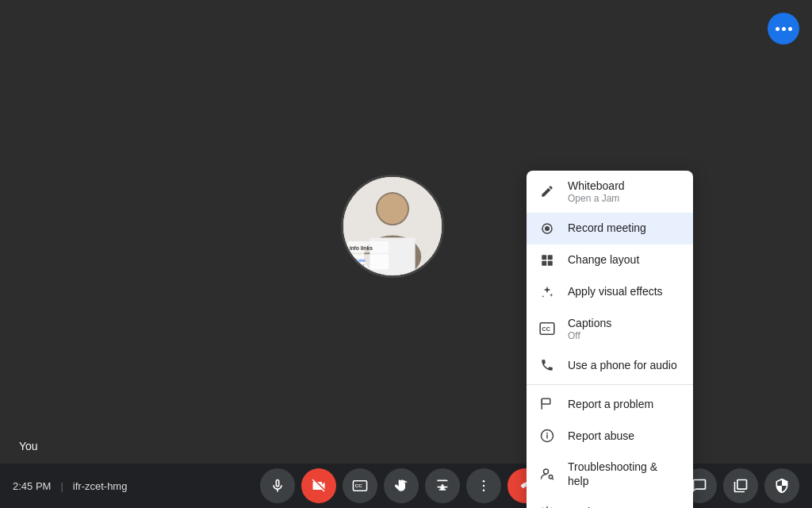 The height and width of the screenshot is (508, 812). What do you see at coordinates (547, 404) in the screenshot?
I see `flag-icon` at bounding box center [547, 404].